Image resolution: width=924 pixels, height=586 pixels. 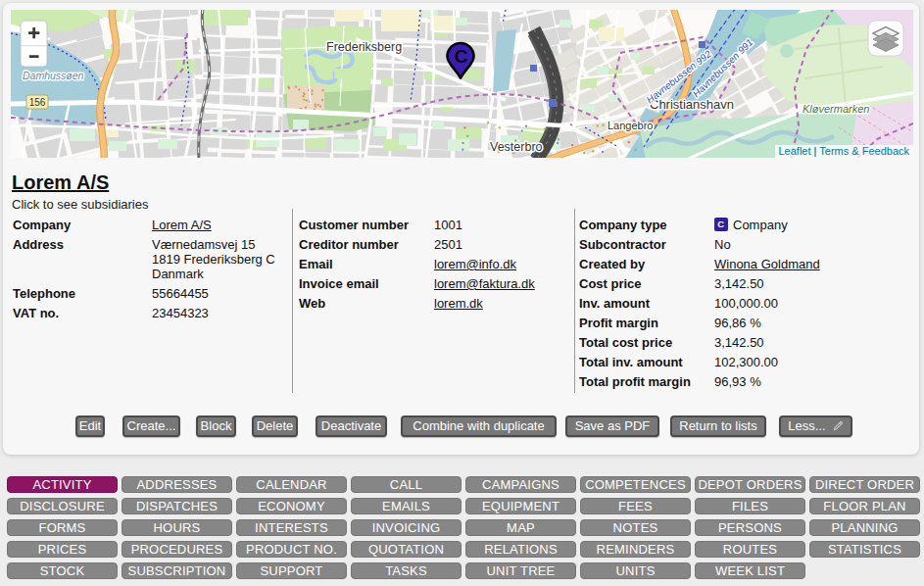 What do you see at coordinates (631, 125) in the screenshot?
I see `svg-text: Langebro` at bounding box center [631, 125].